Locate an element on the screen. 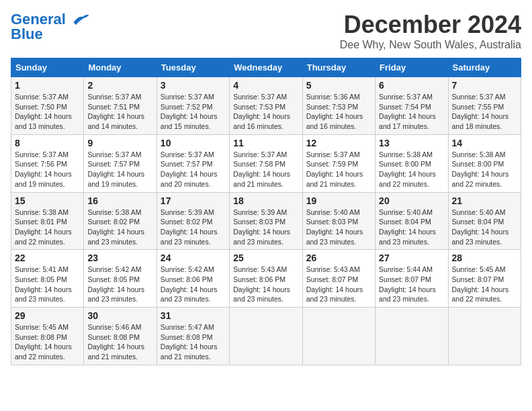 The width and height of the screenshot is (532, 411). day-number: 6 is located at coordinates (411, 85).